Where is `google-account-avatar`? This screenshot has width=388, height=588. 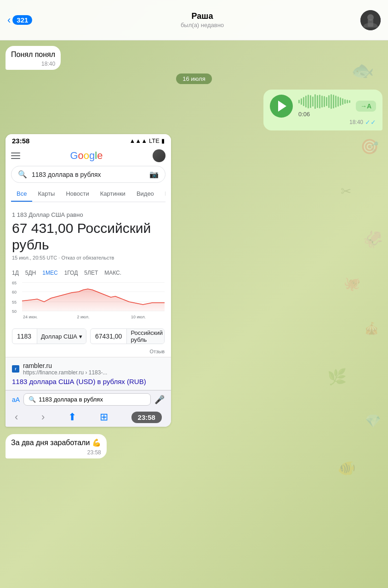 google-account-avatar is located at coordinates (159, 156).